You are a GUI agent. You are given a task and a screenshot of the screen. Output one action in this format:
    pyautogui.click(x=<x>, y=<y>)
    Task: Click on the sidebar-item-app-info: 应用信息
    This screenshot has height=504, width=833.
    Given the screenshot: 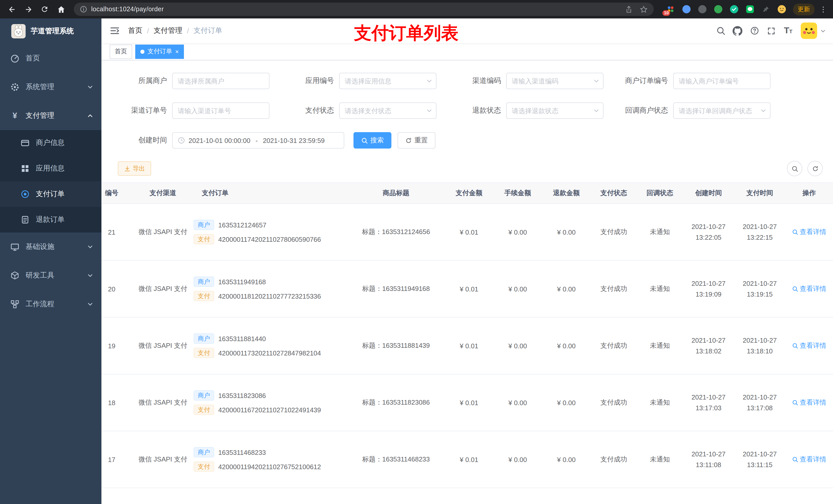 What is the action you would take?
    pyautogui.click(x=51, y=168)
    